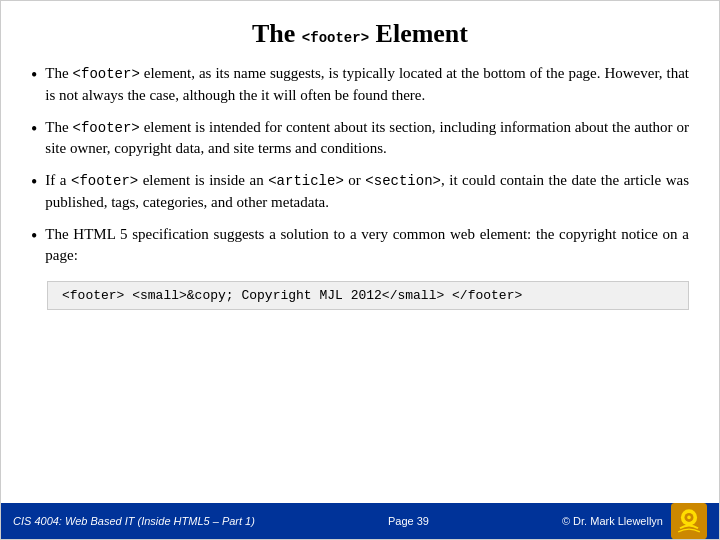 This screenshot has height=540, width=720. What do you see at coordinates (360, 246) in the screenshot?
I see `bullet-4: • The HTML 5 specification suggests a so…` at bounding box center [360, 246].